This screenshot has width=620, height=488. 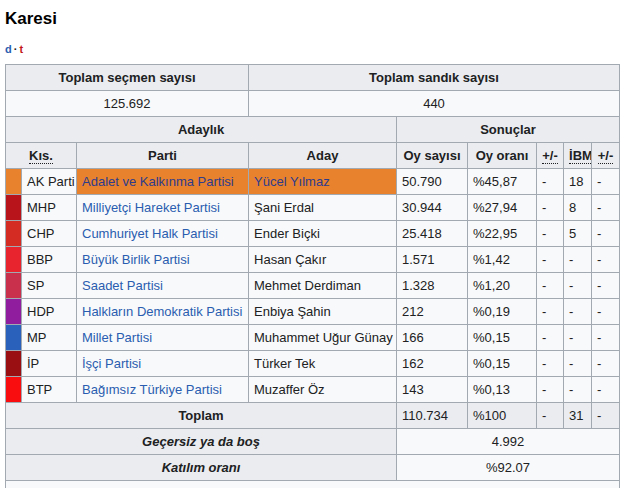 I want to click on party-abbr: HDP, so click(x=50, y=312).